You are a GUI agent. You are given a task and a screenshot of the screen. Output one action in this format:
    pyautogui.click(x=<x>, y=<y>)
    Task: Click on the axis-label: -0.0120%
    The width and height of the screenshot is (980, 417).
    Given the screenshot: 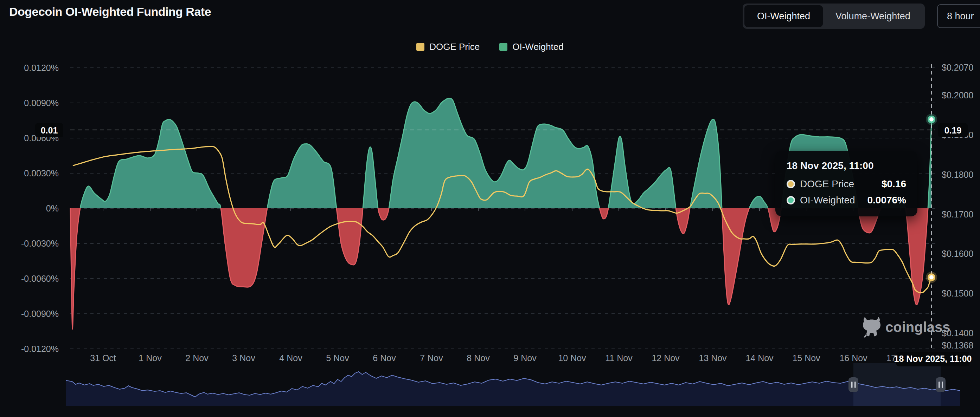 What is the action you would take?
    pyautogui.click(x=40, y=349)
    